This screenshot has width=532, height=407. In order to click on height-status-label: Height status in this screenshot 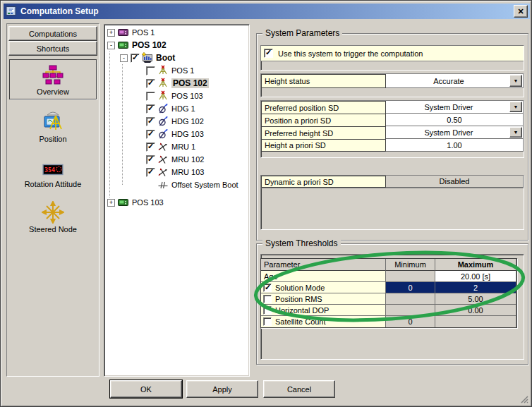, I will do `click(323, 81)`.